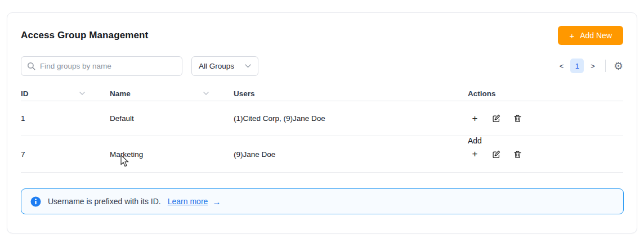 The height and width of the screenshot is (252, 644). Describe the element at coordinates (322, 35) in the screenshot. I see `card-header: Access Group Management + Add New` at that location.